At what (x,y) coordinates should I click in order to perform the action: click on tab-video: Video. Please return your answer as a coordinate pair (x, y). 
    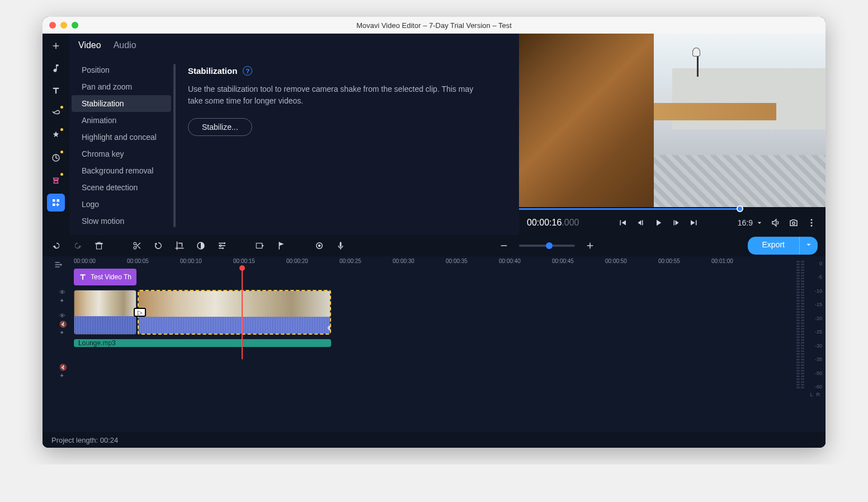
    Looking at the image, I should click on (89, 48).